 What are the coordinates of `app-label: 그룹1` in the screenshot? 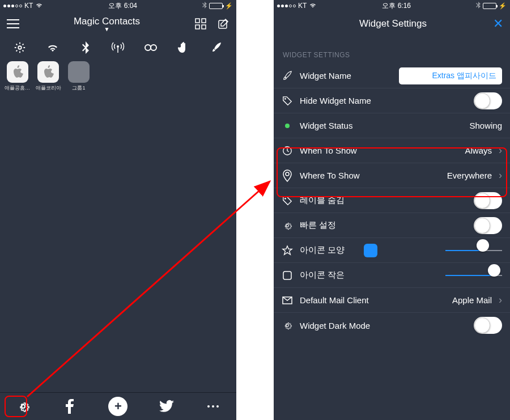 It's located at (79, 88).